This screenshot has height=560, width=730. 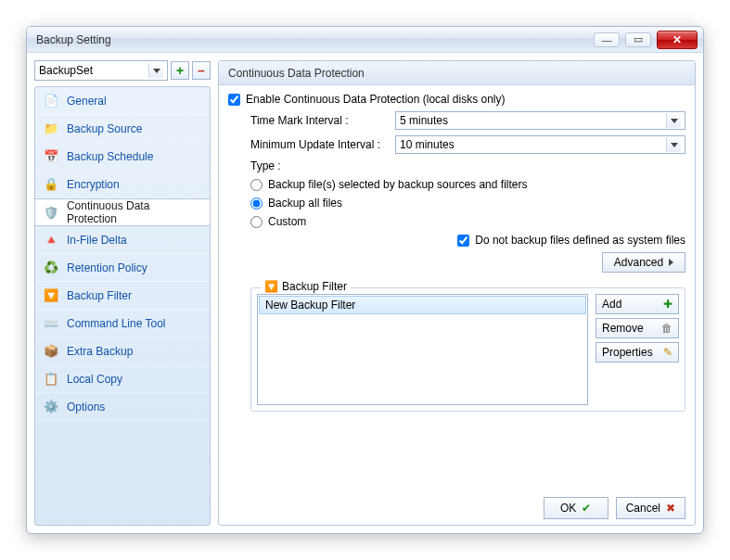 I want to click on type-option-label: Backup all files, so click(x=305, y=203).